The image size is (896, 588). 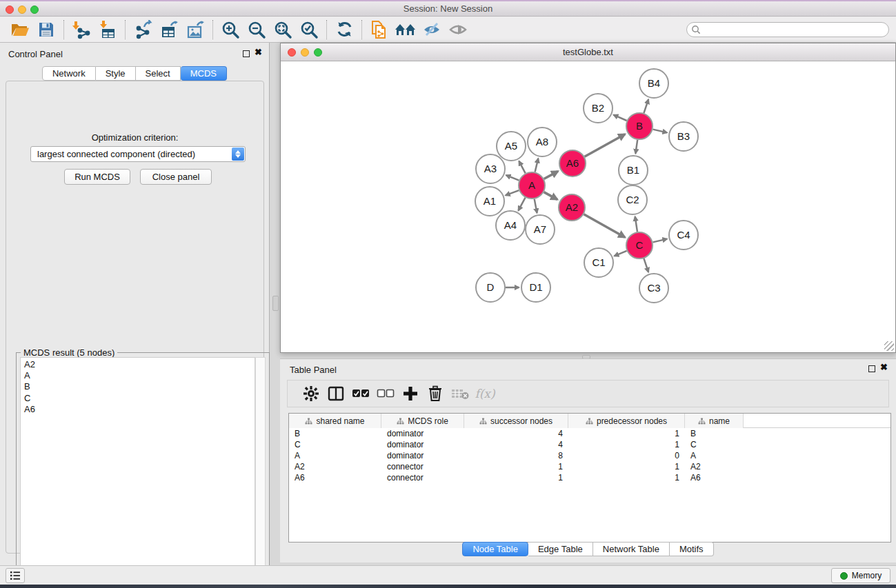 What do you see at coordinates (646, 106) in the screenshot?
I see `edge-B-B4` at bounding box center [646, 106].